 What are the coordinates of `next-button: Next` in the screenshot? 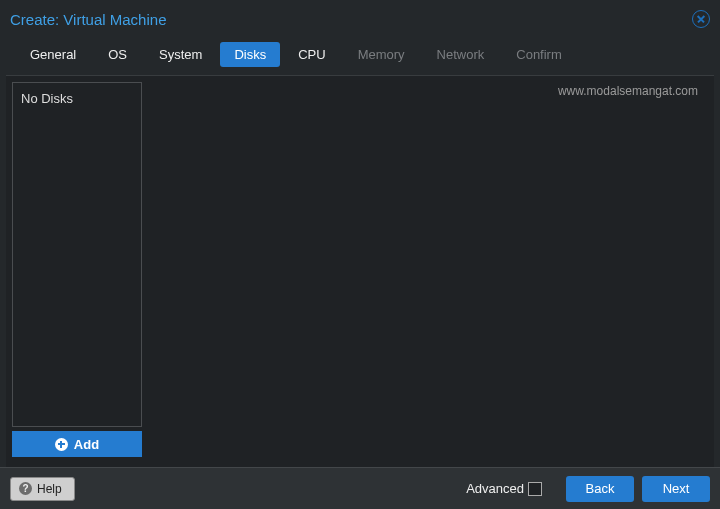 It's located at (676, 489).